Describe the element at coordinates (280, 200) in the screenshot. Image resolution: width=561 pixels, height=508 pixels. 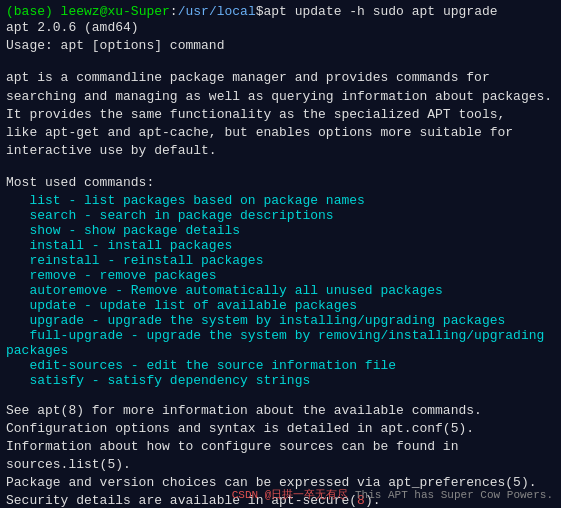
I see `cmd-list: list - list packages based on package na…` at that location.